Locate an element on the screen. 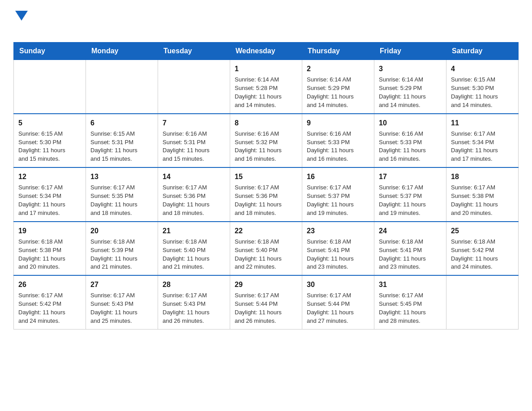  day-info: and 26 minutes. is located at coordinates (194, 321).